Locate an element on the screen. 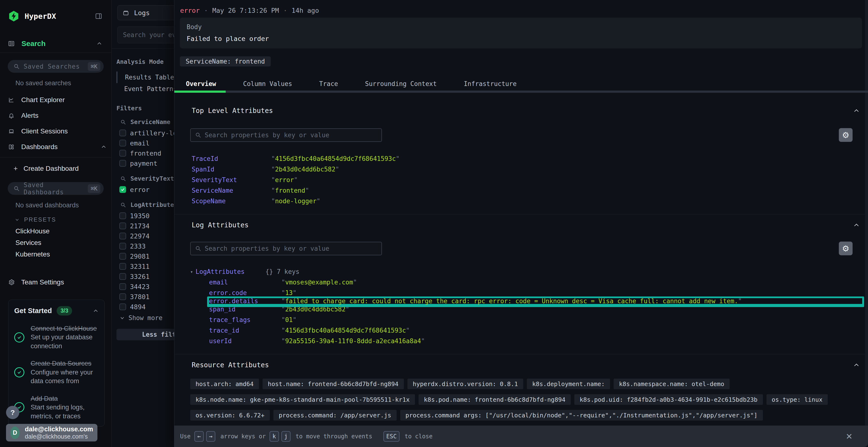 The width and height of the screenshot is (868, 447). sidebar-item-client-sessions: Client Sessions is located at coordinates (57, 131).